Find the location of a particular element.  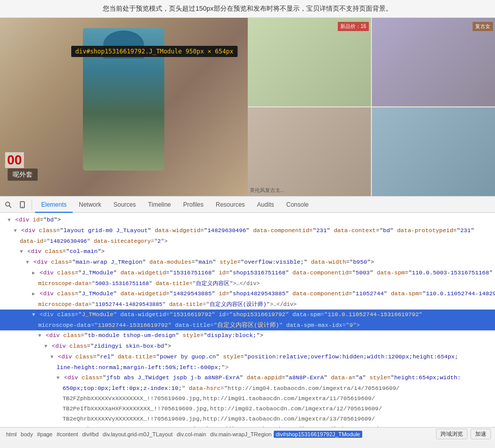

right-action-buttons: 跨域浏览 加速 is located at coordinates (463, 434).